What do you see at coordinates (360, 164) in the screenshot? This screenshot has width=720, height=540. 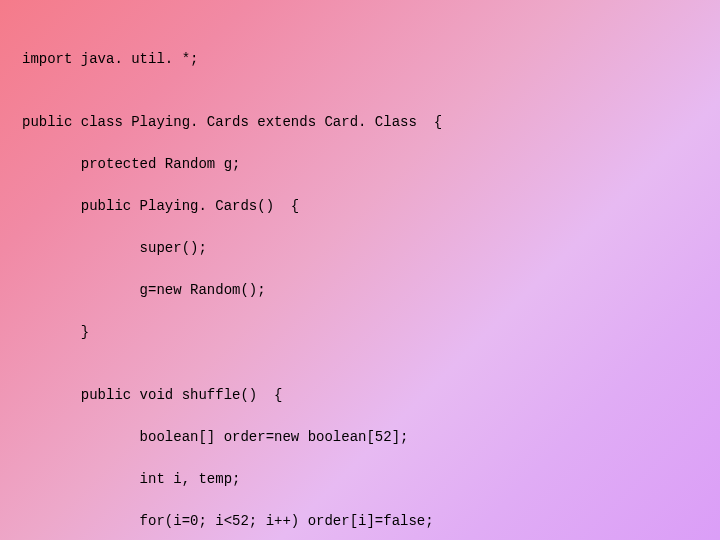 I see `code-line: protected Random g;` at bounding box center [360, 164].